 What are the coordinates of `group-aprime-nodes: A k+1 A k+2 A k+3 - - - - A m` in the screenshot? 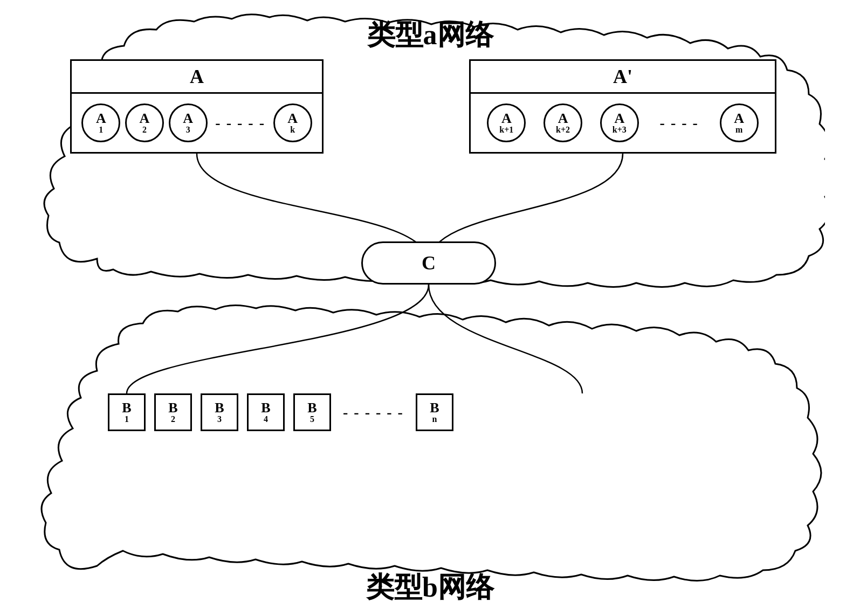 It's located at (623, 123).